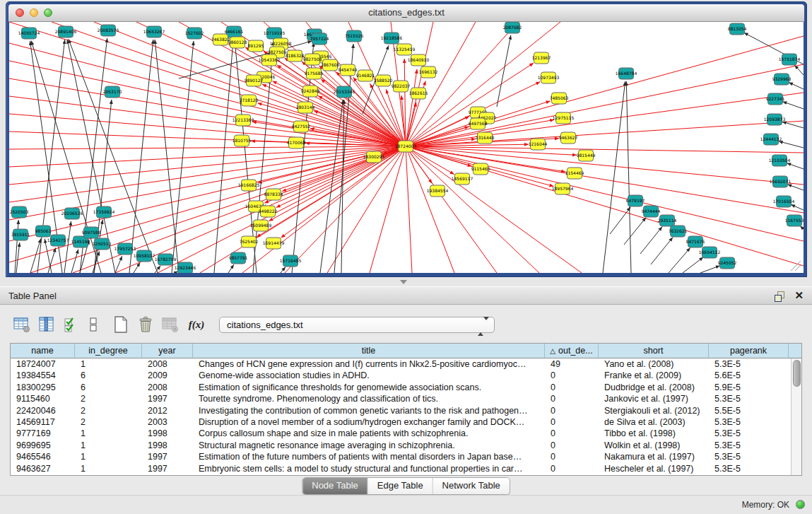  I want to click on graph-node: 9115460, so click(481, 169).